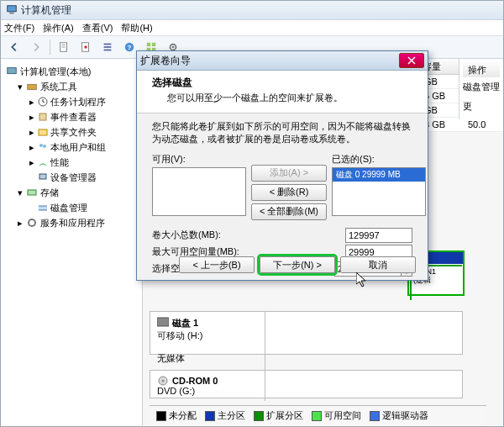  What do you see at coordinates (297, 265) in the screenshot?
I see `next-button: 下一步(N) >` at bounding box center [297, 265].